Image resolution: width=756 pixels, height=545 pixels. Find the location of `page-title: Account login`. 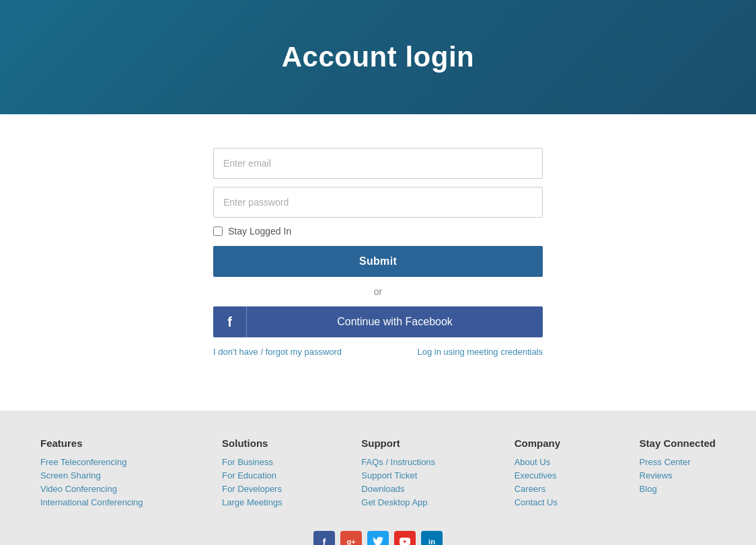

page-title: Account login is located at coordinates (378, 57).